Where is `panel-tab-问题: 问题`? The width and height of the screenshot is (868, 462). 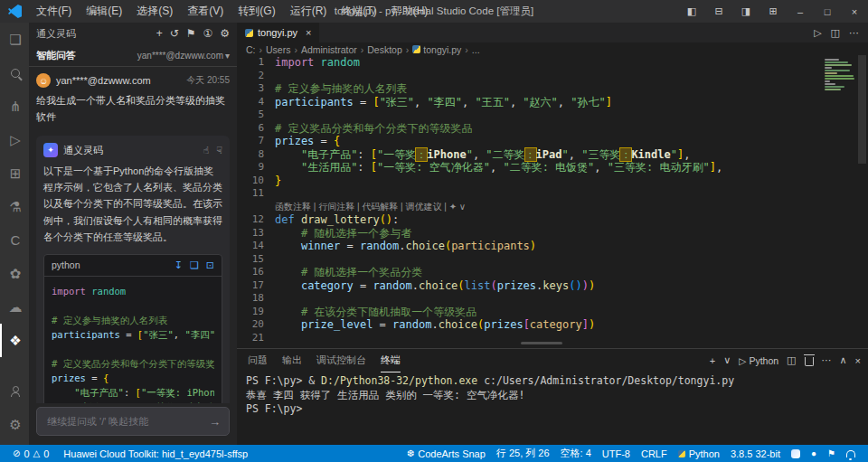 panel-tab-问题: 问题 is located at coordinates (258, 361).